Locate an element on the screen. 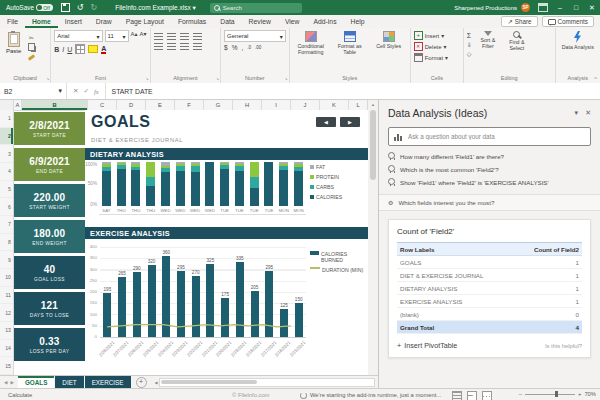 This screenshot has height=400, width=600. horizontal-scroll-thumb is located at coordinates (209, 382).